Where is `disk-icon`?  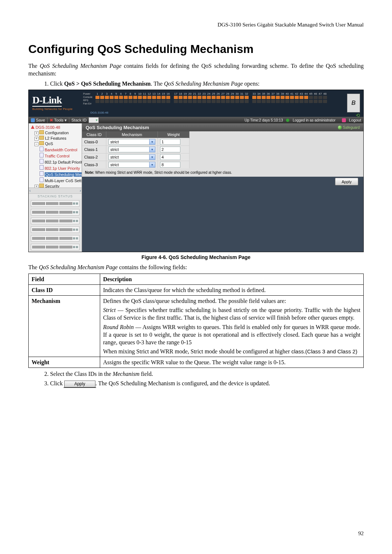
disk-icon is located at coordinates (33, 120).